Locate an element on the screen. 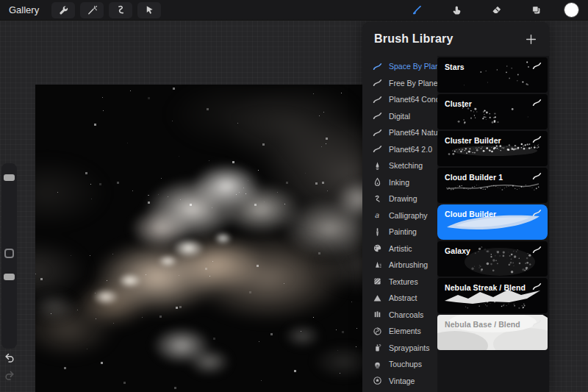  category-drawing: Drawing is located at coordinates (400, 199).